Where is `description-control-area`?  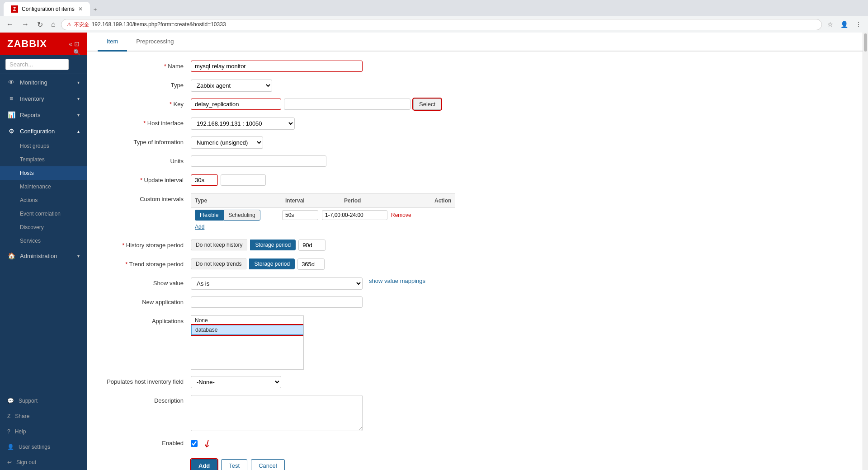
description-control-area is located at coordinates (520, 413).